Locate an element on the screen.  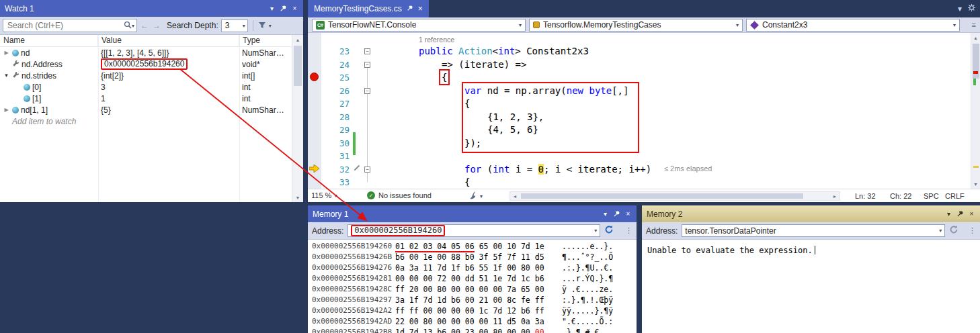
watch-row-strides-0: [0] 3 int is located at coordinates (146, 87).